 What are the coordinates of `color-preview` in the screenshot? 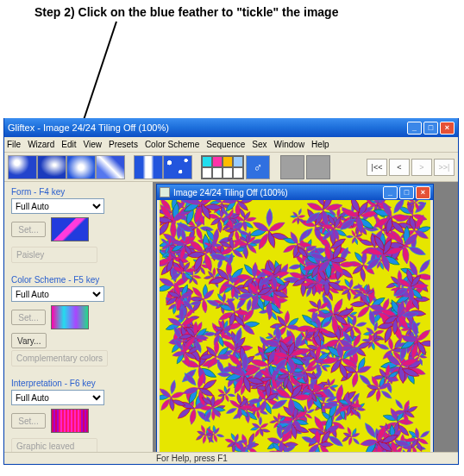 It's located at (70, 317).